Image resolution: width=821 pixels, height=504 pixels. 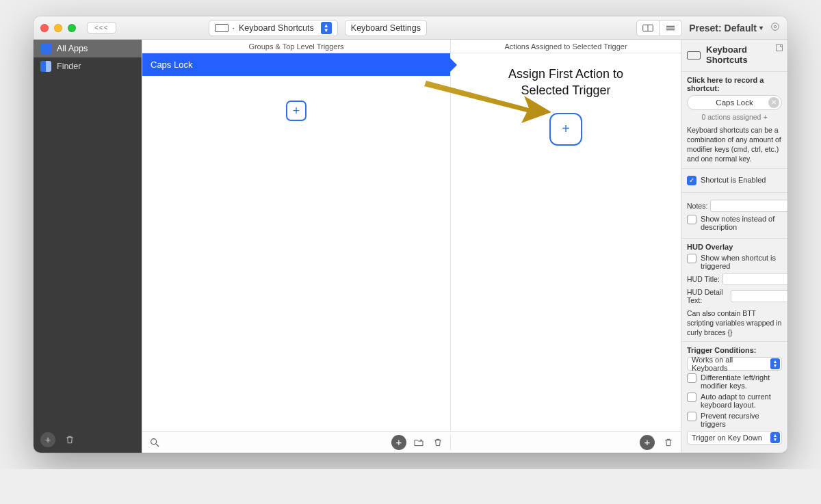 I want to click on differentiate-modifiers-checkbox: Differentiate left/right modifier keys., so click(x=735, y=382).